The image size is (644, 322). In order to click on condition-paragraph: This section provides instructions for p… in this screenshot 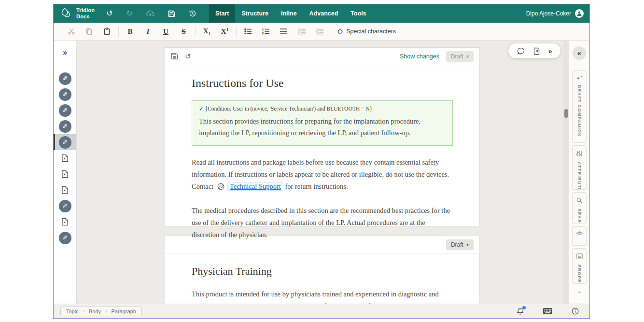, I will do `click(322, 127)`.